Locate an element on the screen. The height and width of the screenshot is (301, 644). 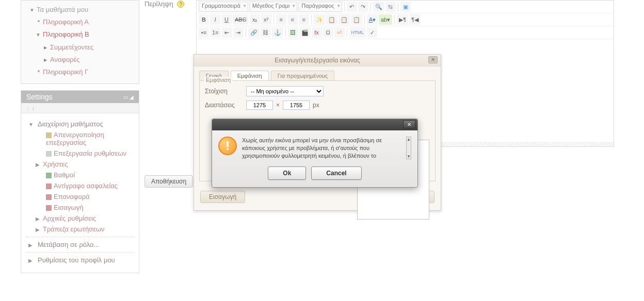
image-button: 🖼 is located at coordinates (293, 32).